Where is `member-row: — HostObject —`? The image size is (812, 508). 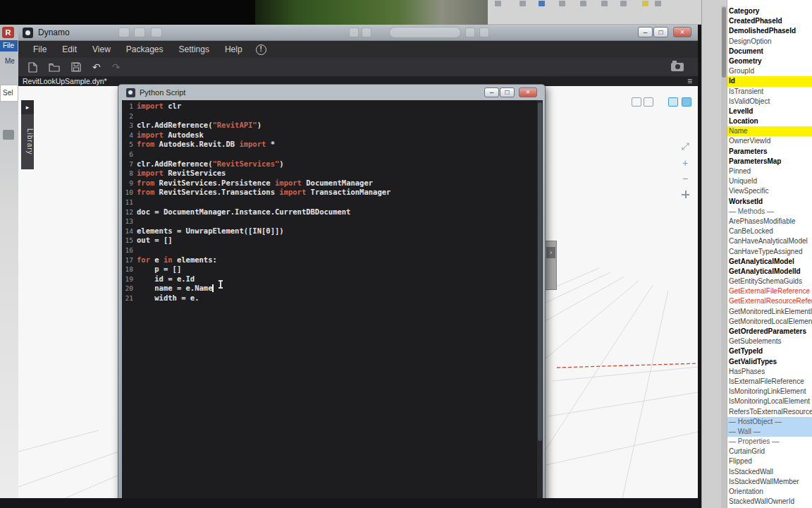
member-row: — HostObject — is located at coordinates (770, 422).